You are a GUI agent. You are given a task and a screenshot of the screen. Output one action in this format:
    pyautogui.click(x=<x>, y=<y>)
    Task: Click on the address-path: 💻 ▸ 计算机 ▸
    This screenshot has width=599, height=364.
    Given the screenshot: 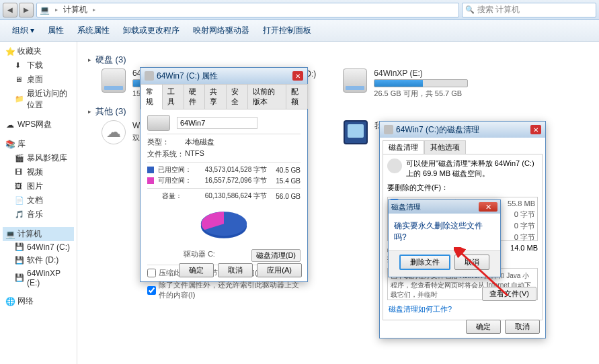 What is the action you would take?
    pyautogui.click(x=247, y=10)
    